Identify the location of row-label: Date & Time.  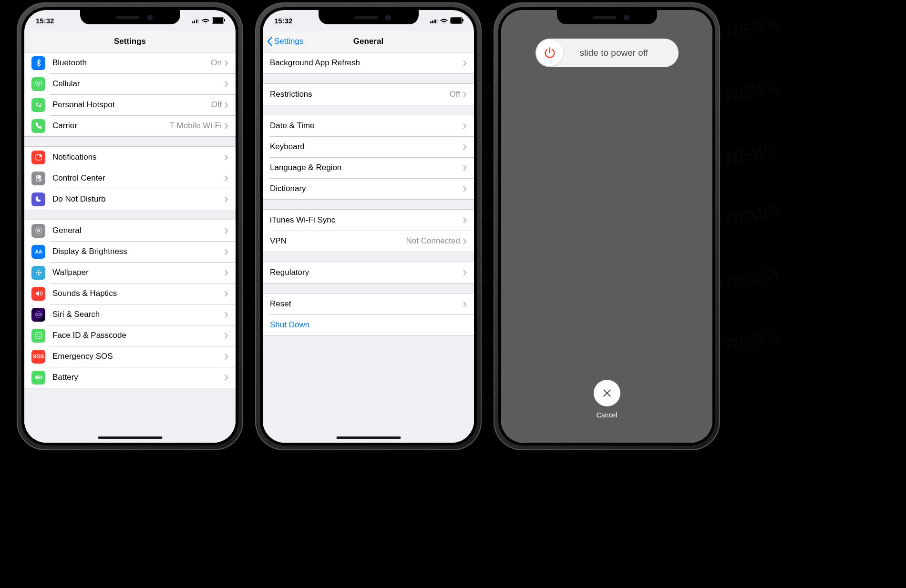
(366, 126).